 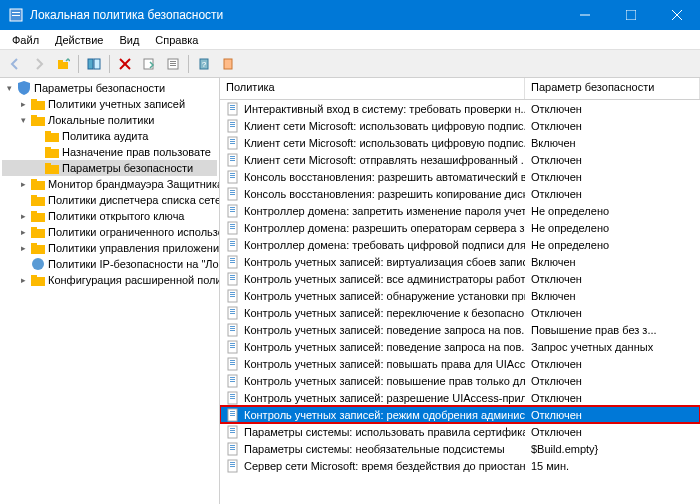 What do you see at coordinates (372, 88) in the screenshot?
I see `column-header-policy: Политика` at bounding box center [372, 88].